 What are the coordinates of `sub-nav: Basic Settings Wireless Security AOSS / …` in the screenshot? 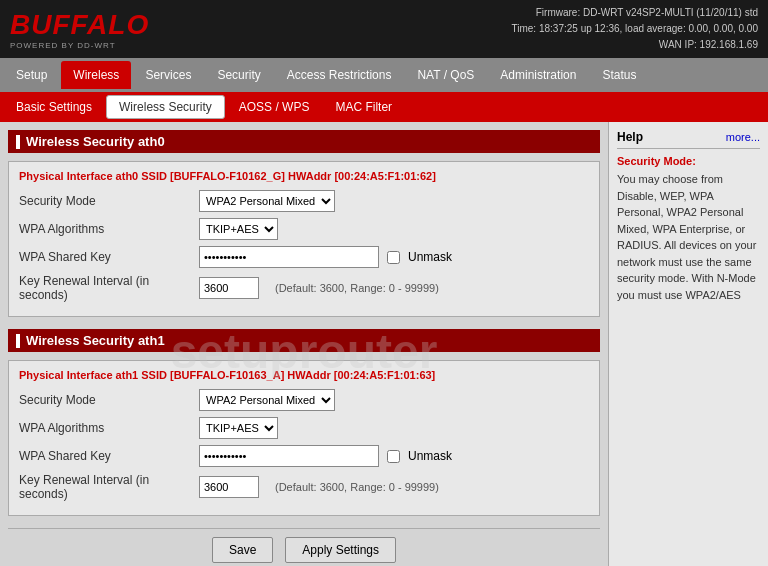 It's located at (384, 107).